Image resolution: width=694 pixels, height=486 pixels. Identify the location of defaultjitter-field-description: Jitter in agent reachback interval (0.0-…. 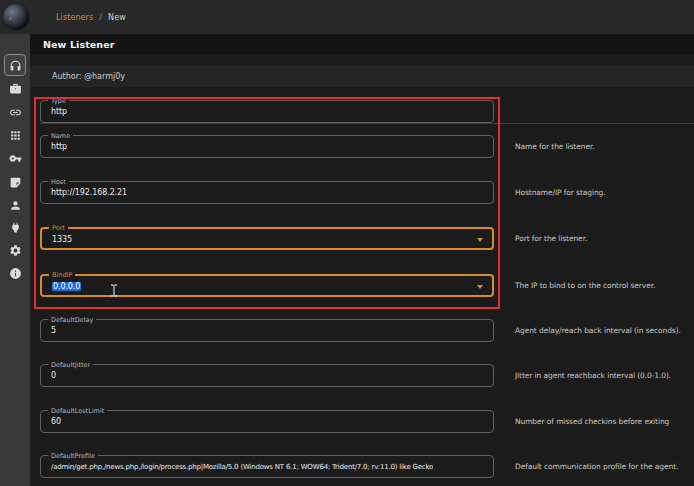
(593, 376).